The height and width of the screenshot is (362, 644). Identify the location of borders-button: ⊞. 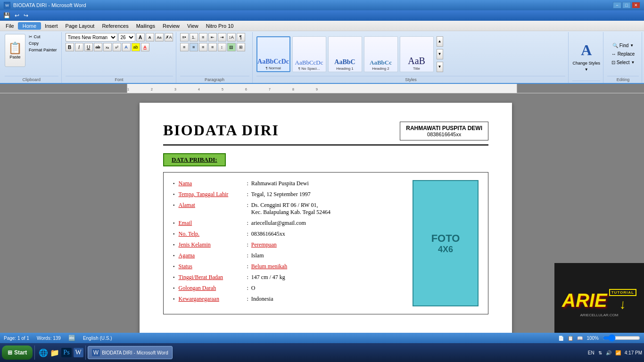
(241, 47).